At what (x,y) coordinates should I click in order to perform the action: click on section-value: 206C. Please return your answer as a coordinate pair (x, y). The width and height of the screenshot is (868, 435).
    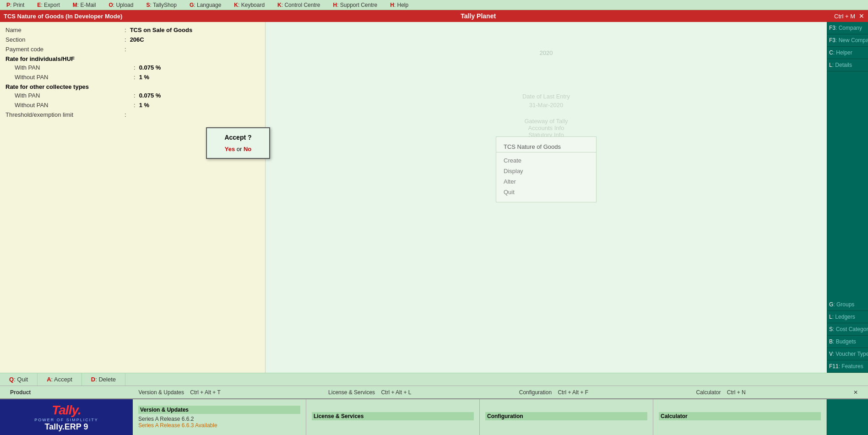
    Looking at the image, I should click on (137, 39).